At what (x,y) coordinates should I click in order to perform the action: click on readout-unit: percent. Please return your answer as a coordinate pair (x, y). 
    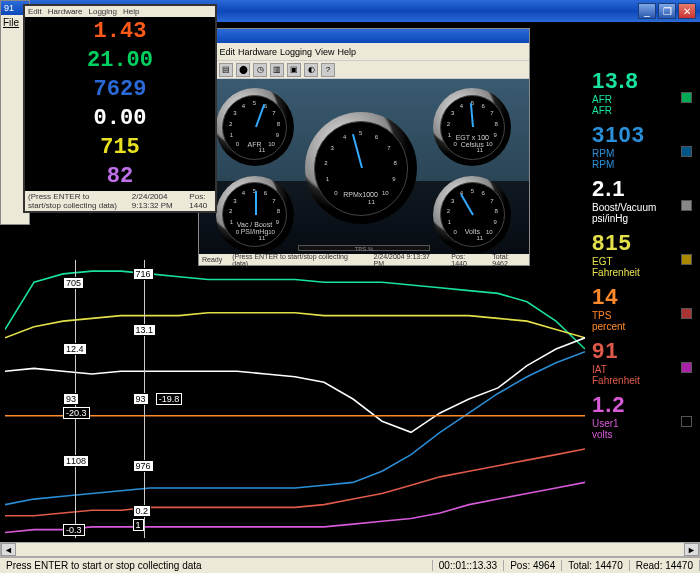
    Looking at the image, I should click on (641, 326).